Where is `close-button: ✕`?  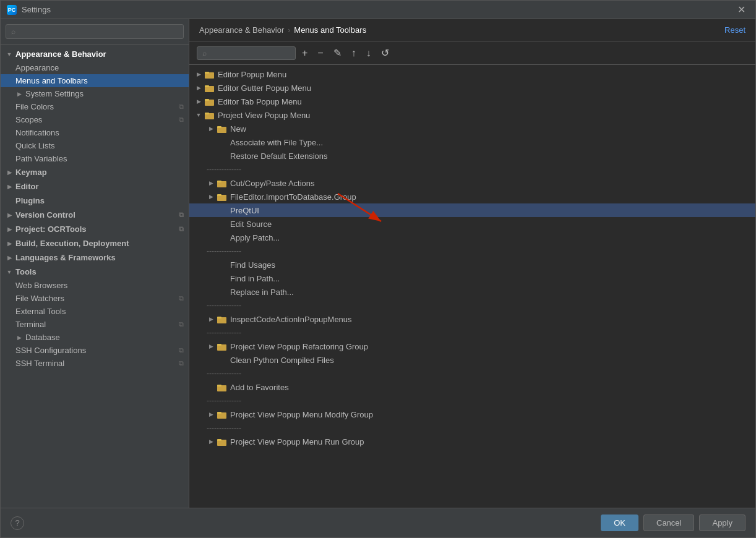
close-button: ✕ is located at coordinates (741, 10).